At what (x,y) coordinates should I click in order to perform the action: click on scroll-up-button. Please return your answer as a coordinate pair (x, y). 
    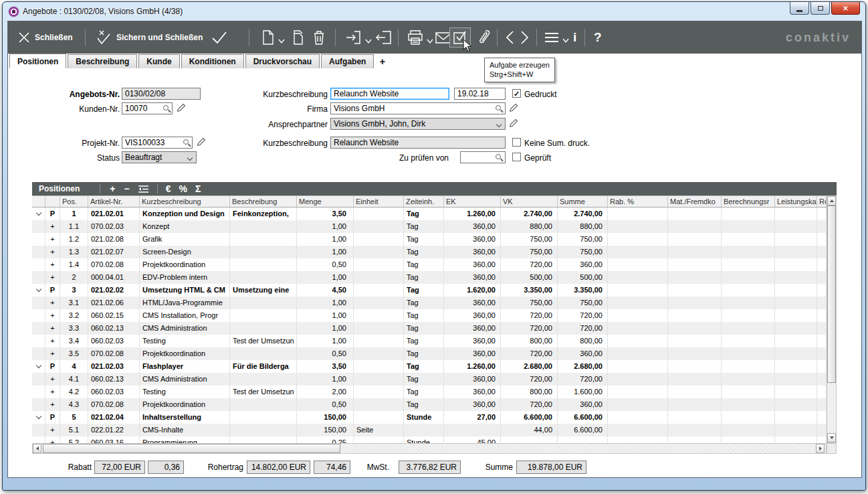
    Looking at the image, I should click on (832, 201).